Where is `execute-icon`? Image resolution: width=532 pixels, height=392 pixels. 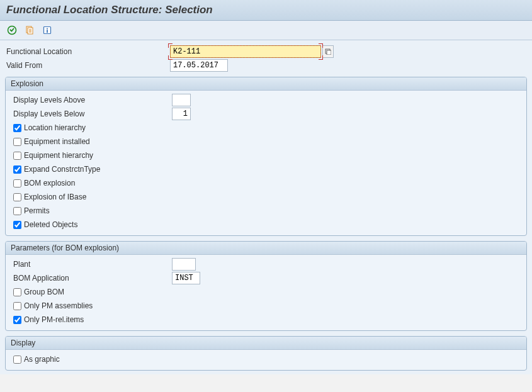
execute-icon is located at coordinates (12, 30).